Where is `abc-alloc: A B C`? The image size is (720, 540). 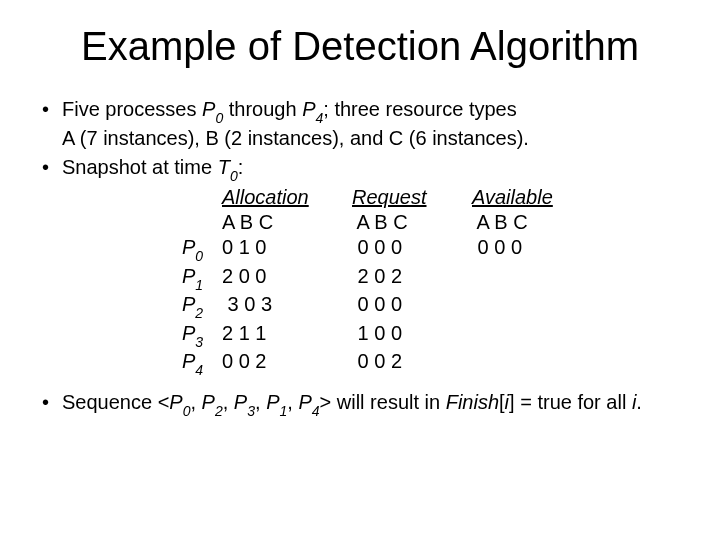
abc-alloc: A B C is located at coordinates (287, 222).